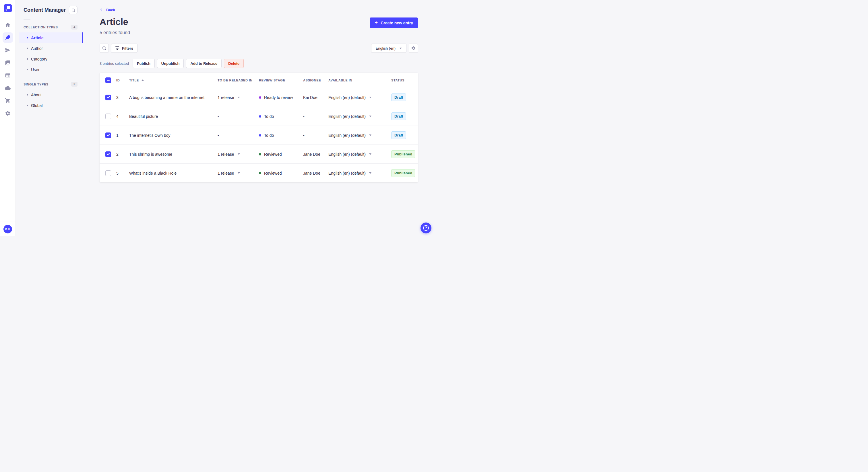 The width and height of the screenshot is (868, 472). What do you see at coordinates (259, 135) in the screenshot?
I see `table-row: 1The internet's Own boy-To do-English (e…` at bounding box center [259, 135].